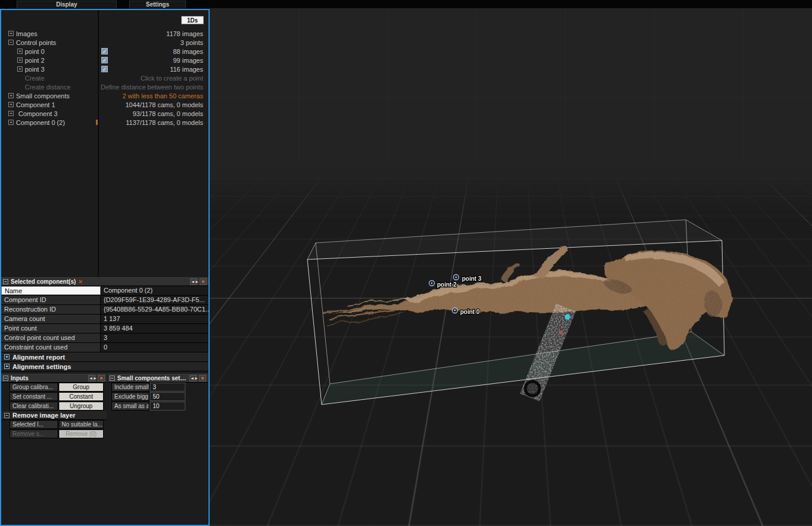 The height and width of the screenshot is (526, 812). Describe the element at coordinates (467, 312) in the screenshot. I see `control-point-0: point 0` at that location.